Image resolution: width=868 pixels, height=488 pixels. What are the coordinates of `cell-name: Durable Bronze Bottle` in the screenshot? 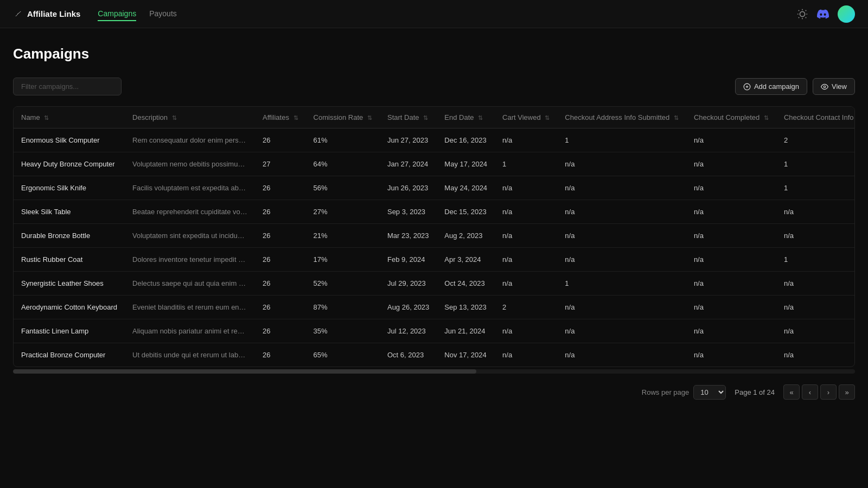 It's located at (69, 236).